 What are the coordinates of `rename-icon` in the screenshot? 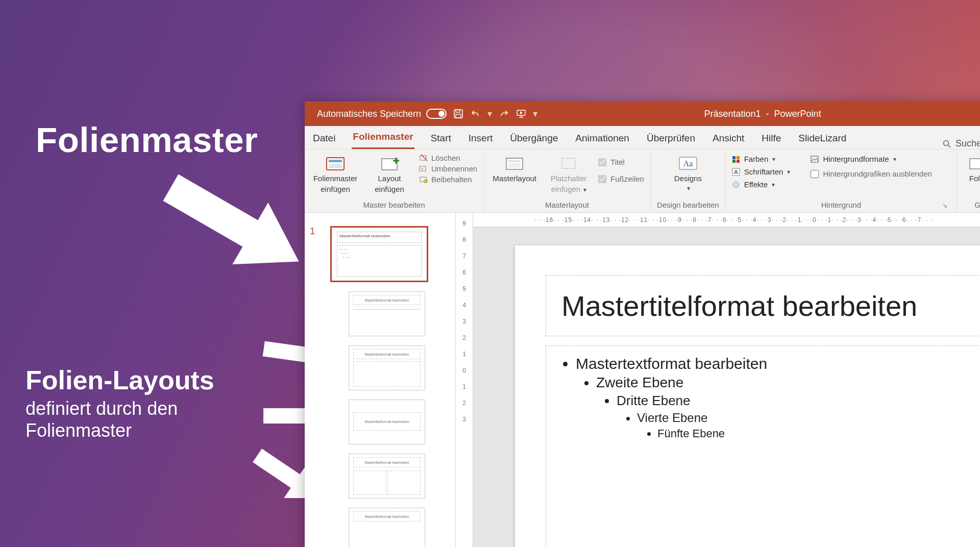 It's located at (424, 169).